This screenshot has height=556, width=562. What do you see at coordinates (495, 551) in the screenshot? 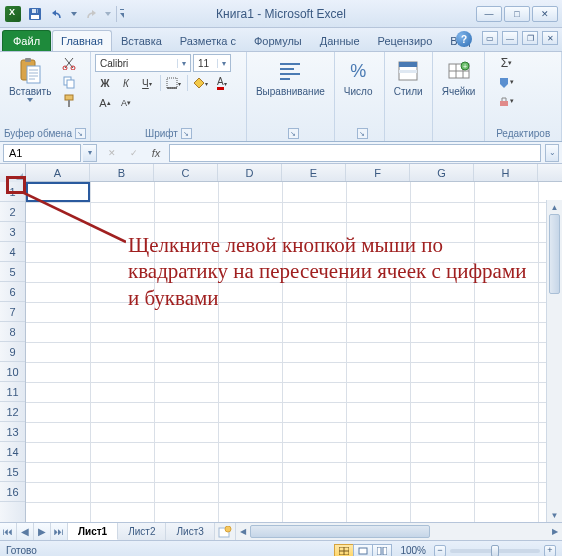
I see `zoom-thumb` at bounding box center [495, 551].